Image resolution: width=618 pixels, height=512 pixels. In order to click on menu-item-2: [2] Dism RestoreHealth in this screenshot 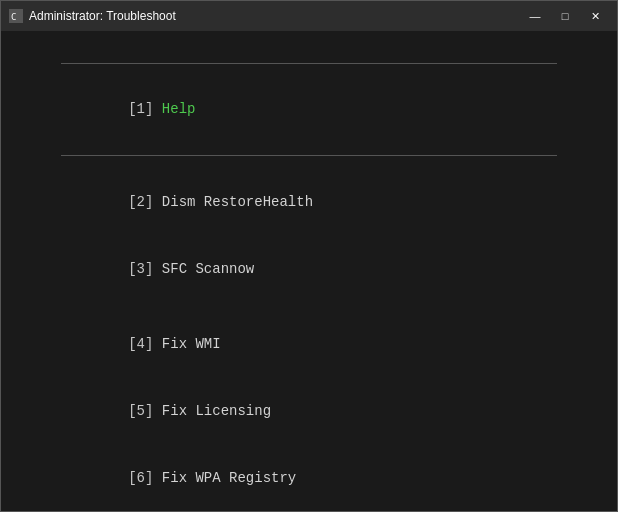, I will do `click(309, 202)`.